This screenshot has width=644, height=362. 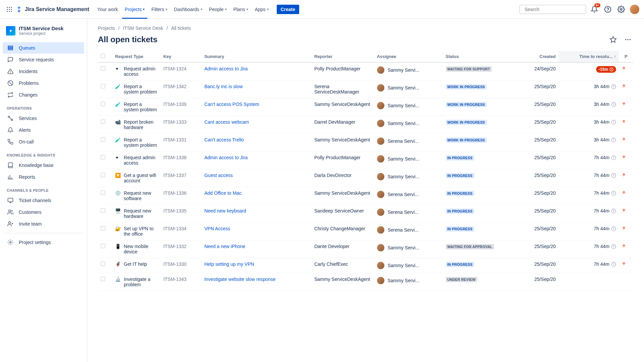 I want to click on ticket-summary: Investigate website slow response, so click(x=257, y=282).